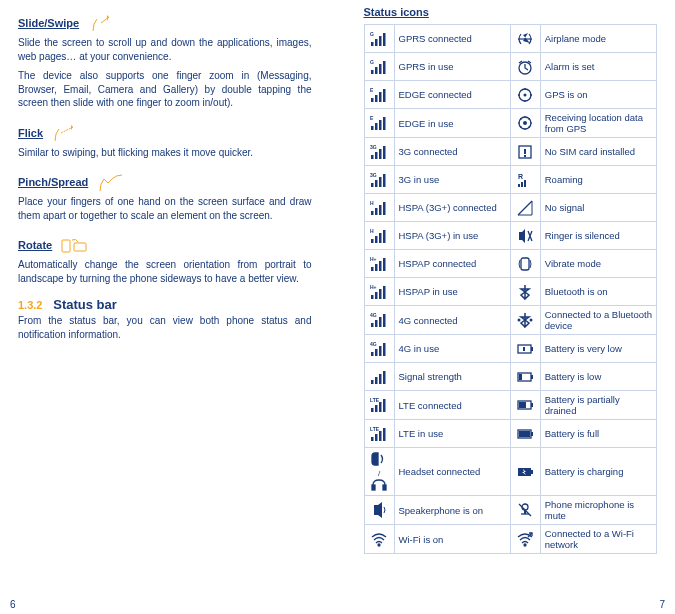 The width and height of the screenshot is (675, 614). What do you see at coordinates (598, 124) in the screenshot?
I see `status-label-right: Receiving location data from GPS` at bounding box center [598, 124].